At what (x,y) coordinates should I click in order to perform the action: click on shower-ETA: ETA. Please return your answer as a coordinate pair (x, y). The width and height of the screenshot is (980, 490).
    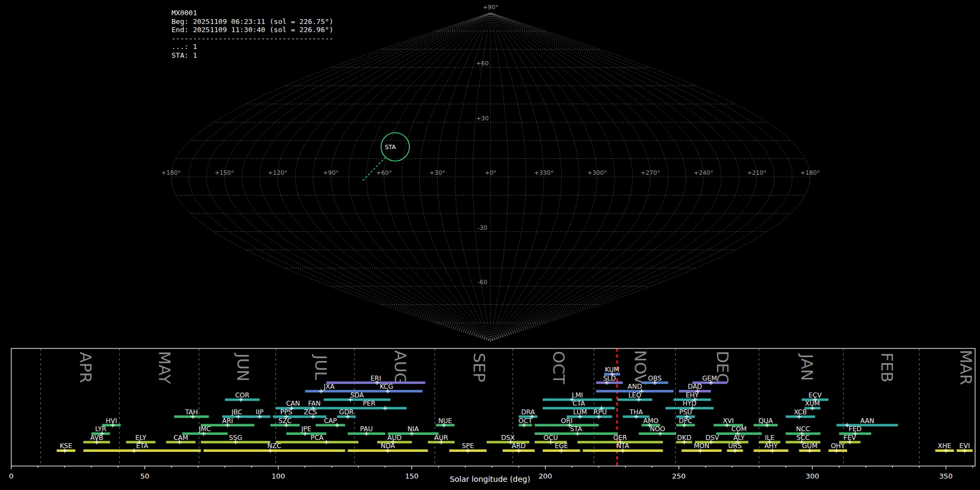
    Looking at the image, I should click on (142, 448).